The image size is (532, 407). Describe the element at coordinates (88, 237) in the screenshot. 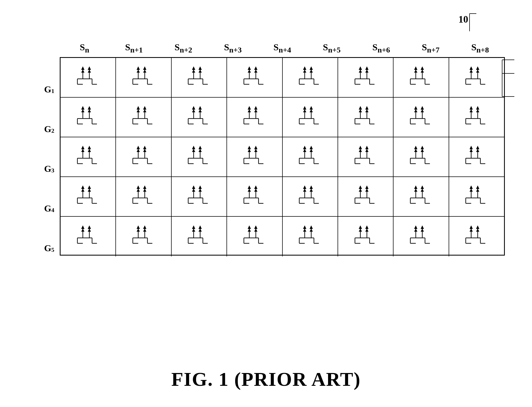

I see `grid-cell-r5-c1` at that location.